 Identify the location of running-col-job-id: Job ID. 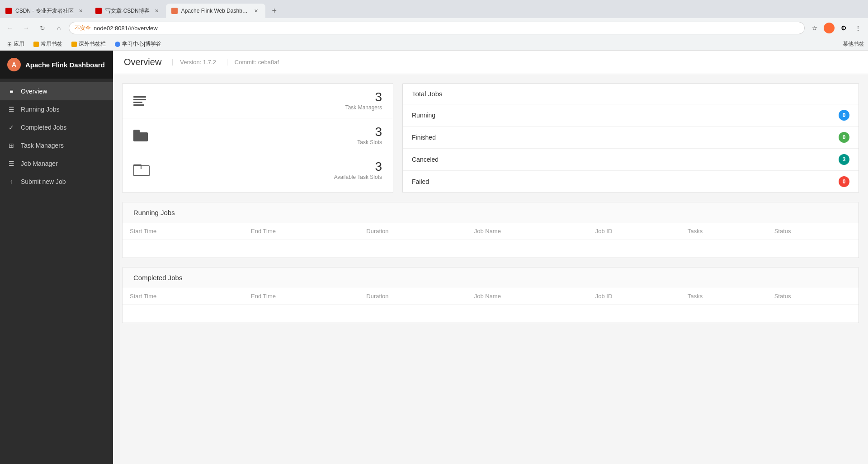
(634, 231).